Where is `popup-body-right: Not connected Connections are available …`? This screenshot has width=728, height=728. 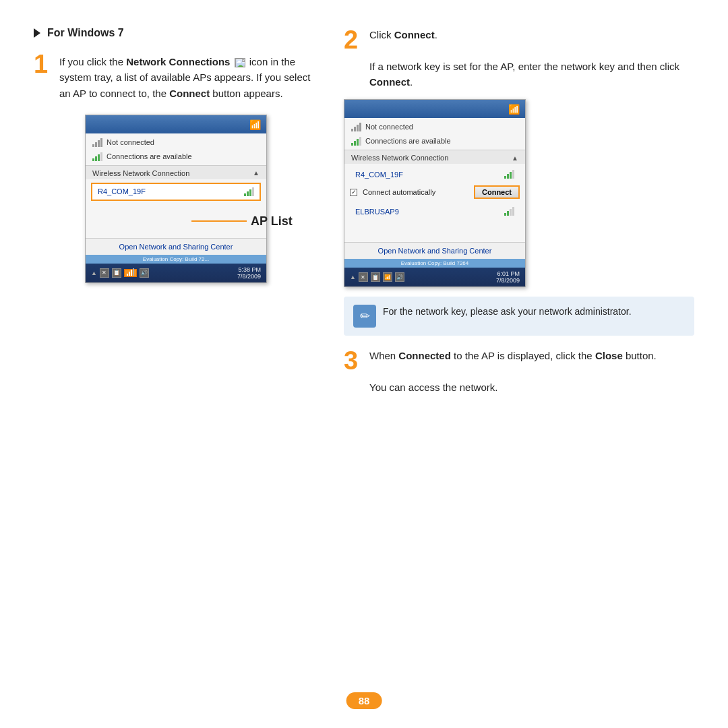
popup-body-right: Not connected Connections are available … is located at coordinates (435, 189).